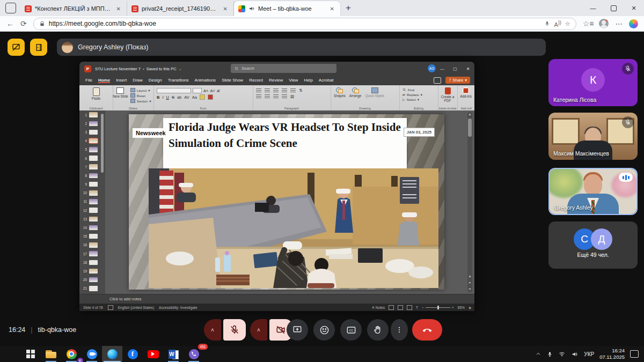 The height and width of the screenshot is (362, 644). I want to click on close-button: ✕, so click(634, 8).